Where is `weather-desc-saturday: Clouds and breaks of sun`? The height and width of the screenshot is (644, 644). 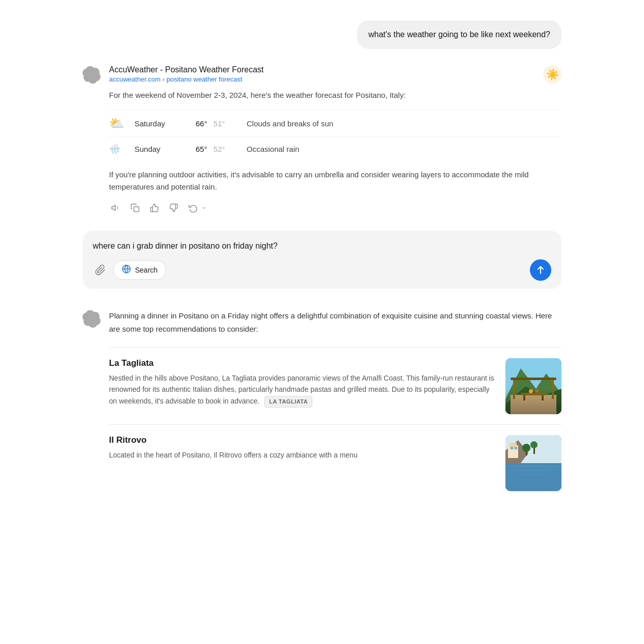 weather-desc-saturday: Clouds and breaks of sun is located at coordinates (290, 123).